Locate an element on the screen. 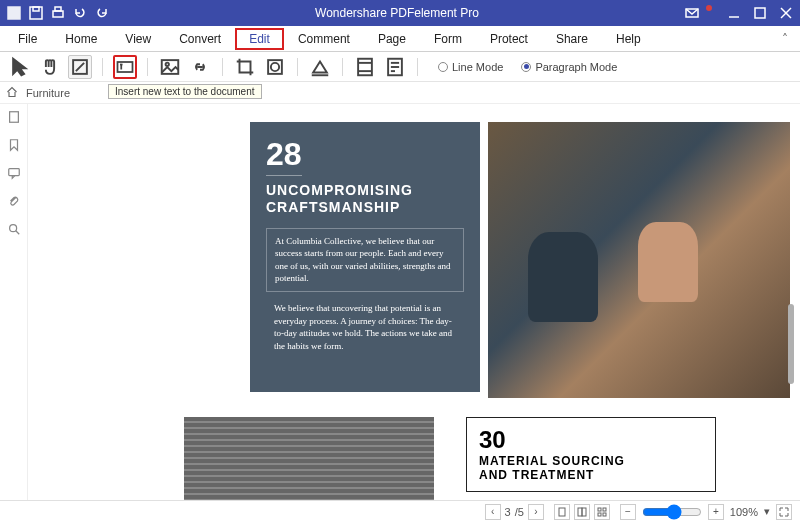 Image resolution: width=800 pixels, height=522 pixels. thumbnails-icon is located at coordinates (14, 119).